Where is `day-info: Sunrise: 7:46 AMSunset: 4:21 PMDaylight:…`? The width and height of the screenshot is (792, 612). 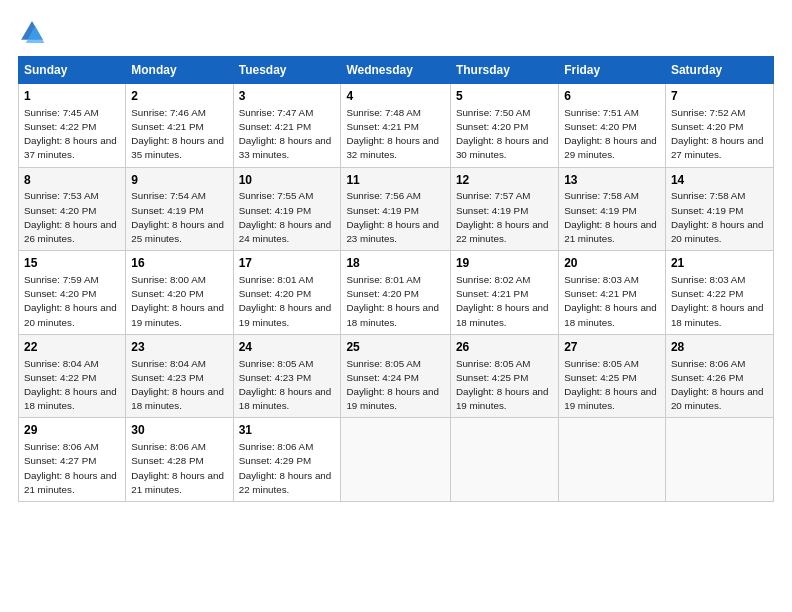 day-info: Sunrise: 7:46 AMSunset: 4:21 PMDaylight:… is located at coordinates (179, 134).